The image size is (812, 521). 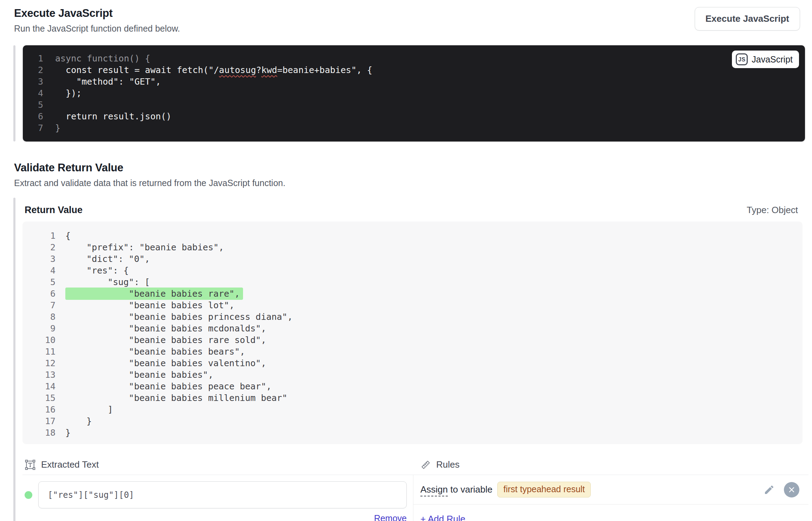 I want to click on extracted-text-header: Extracted Text, so click(x=218, y=465).